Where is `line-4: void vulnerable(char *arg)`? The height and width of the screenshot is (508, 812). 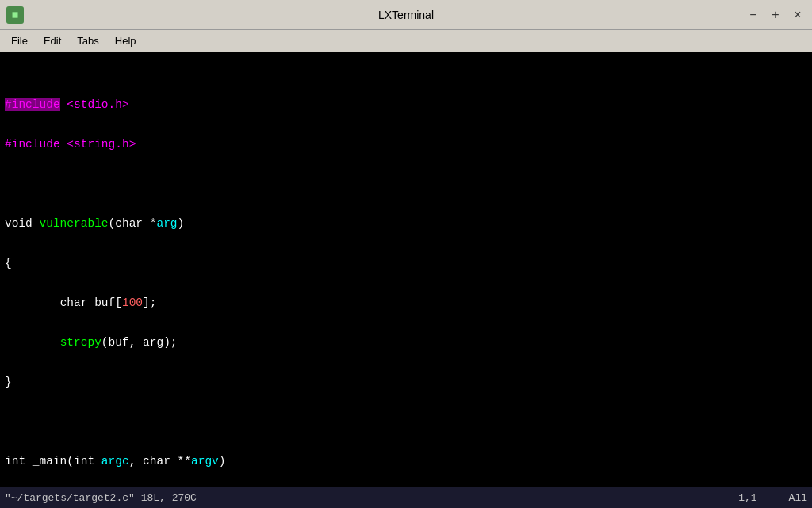
line-4: void vulnerable(char *arg) is located at coordinates (94, 223).